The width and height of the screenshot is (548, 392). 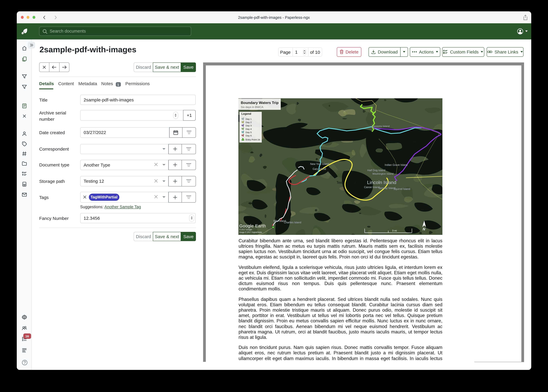 I want to click on svg-text: © 2017 Google, so click(x=245, y=229).